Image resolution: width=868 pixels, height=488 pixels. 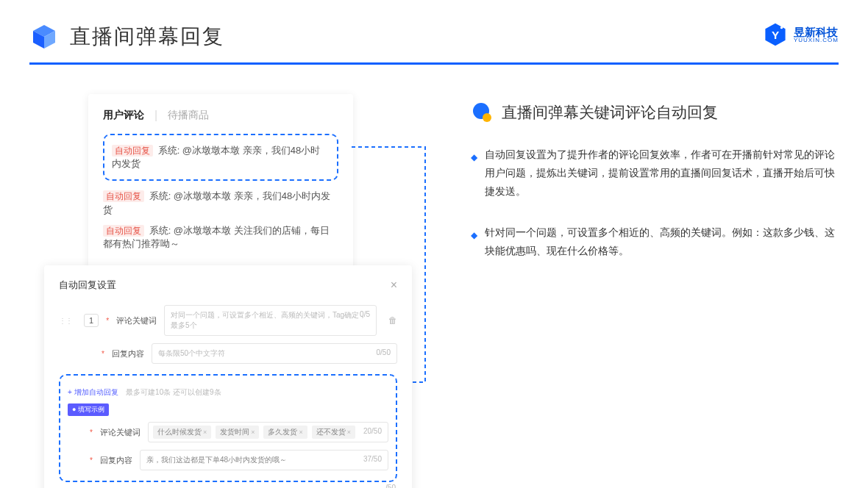 I want to click on rule-number: 1, so click(x=91, y=320).